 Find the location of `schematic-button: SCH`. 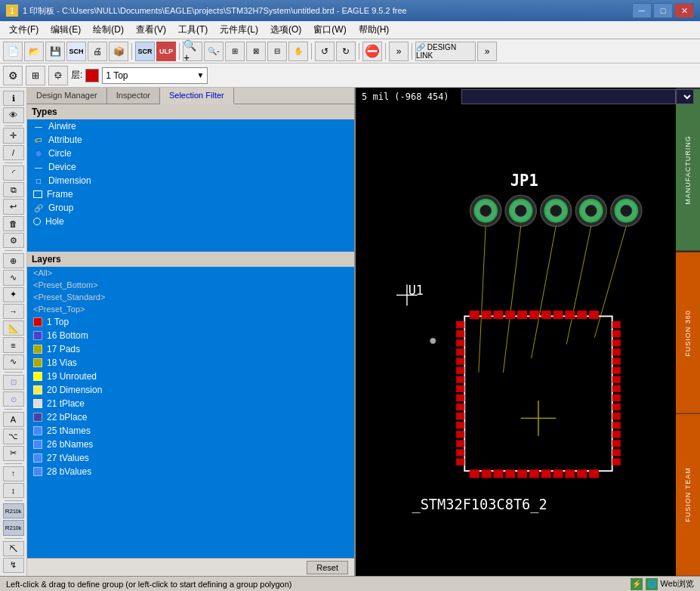

schematic-button: SCH is located at coordinates (76, 51).